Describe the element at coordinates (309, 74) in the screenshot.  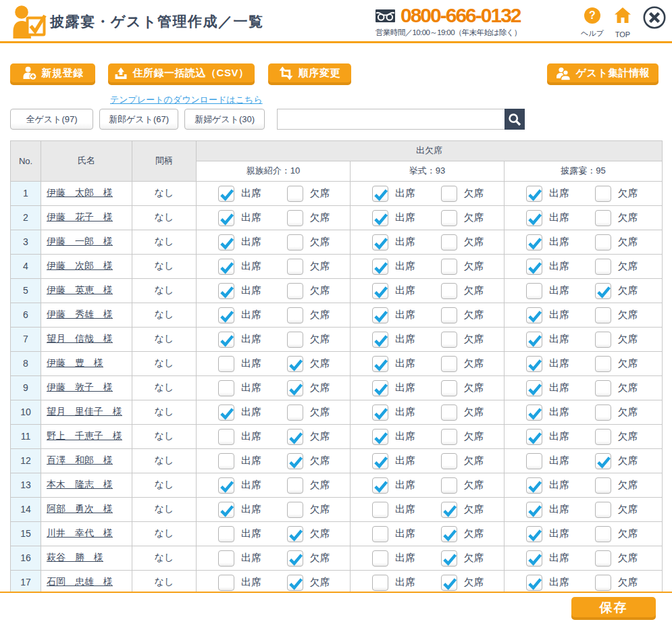
I see `reorder-button: 順序変更` at that location.